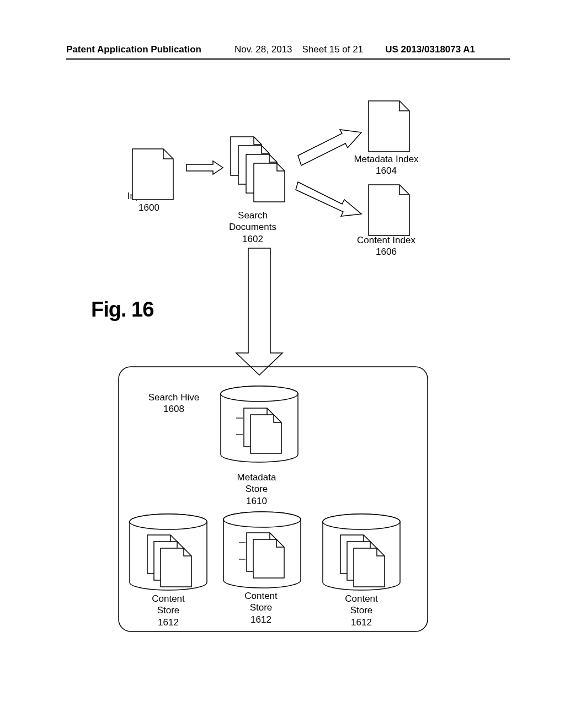 The height and width of the screenshot is (728, 565). I want to click on label-content-store-2: ContentStore1612, so click(261, 608).